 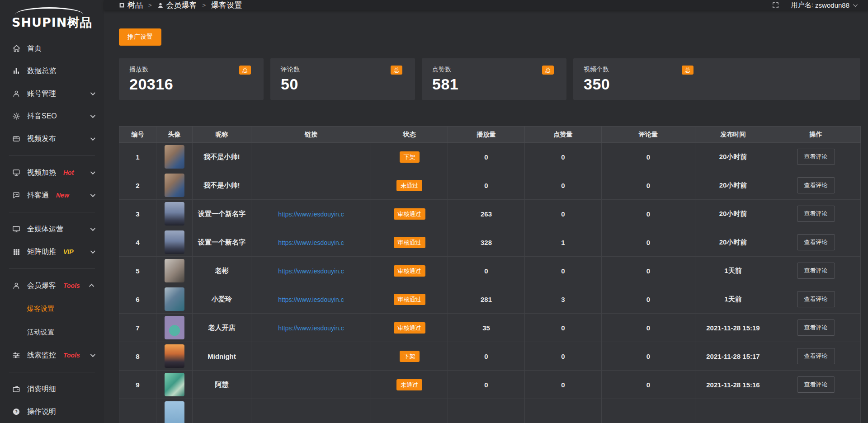 What do you see at coordinates (222, 299) in the screenshot?
I see `cell-nickname: 小爱玲` at bounding box center [222, 299].